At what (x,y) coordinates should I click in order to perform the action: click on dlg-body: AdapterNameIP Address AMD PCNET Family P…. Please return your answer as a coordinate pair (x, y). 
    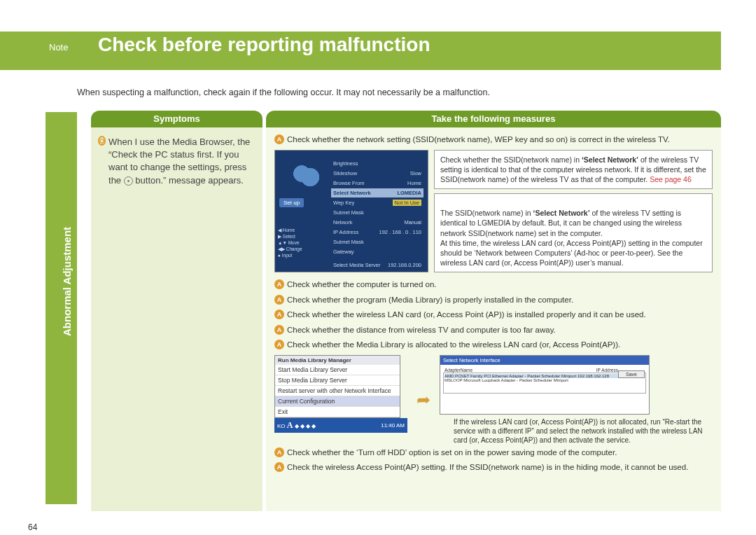
    Looking at the image, I should click on (545, 389).